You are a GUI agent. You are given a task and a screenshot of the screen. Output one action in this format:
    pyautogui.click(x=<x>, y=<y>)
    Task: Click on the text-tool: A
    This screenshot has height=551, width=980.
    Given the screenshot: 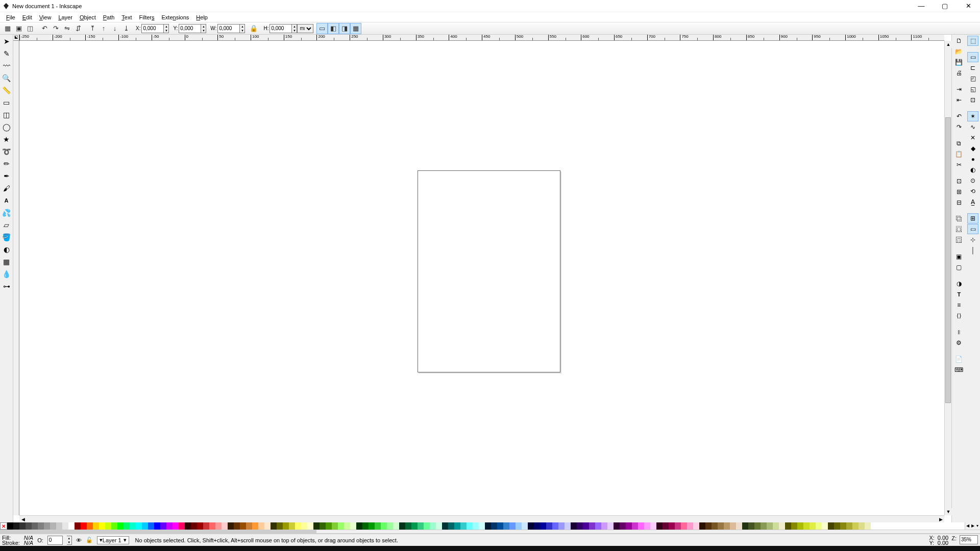 What is the action you would take?
    pyautogui.click(x=7, y=201)
    